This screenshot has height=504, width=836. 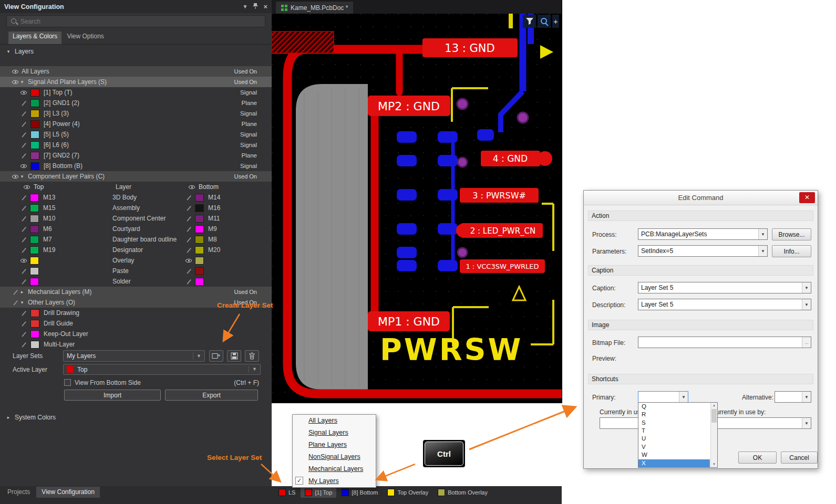 What do you see at coordinates (462, 492) in the screenshot?
I see `layer-tab-bottom-overlay: Bottom Overlay` at bounding box center [462, 492].